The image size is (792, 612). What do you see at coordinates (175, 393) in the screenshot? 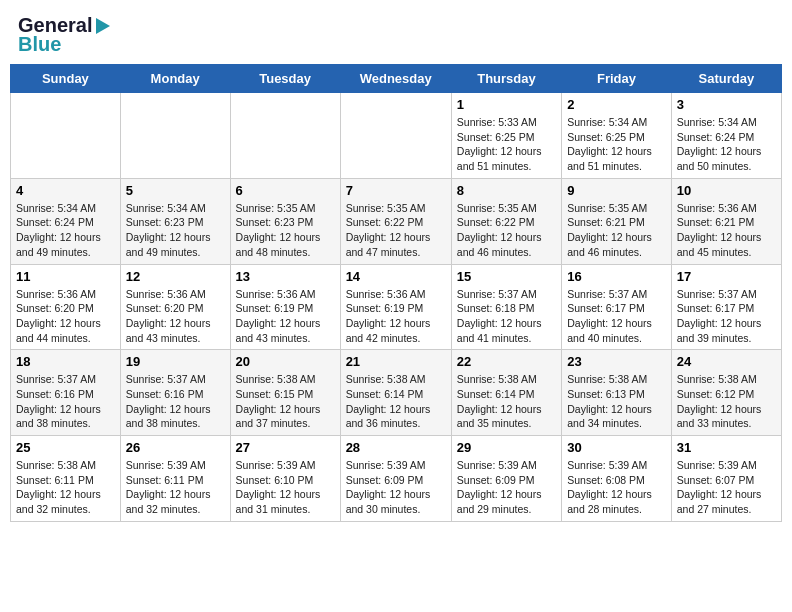
I see `calendar-cell: 19Sunrise: 5:37 AMSunset: 6:16 PMDayligh…` at bounding box center [175, 393].